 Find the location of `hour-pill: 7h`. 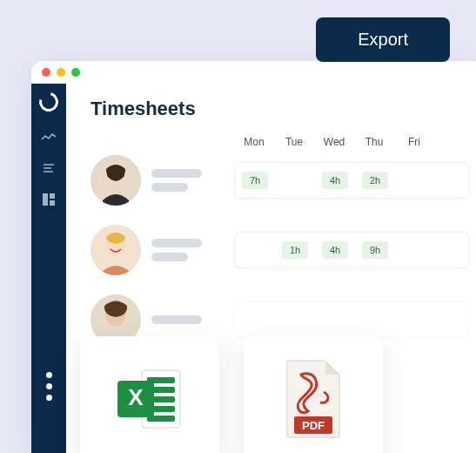

hour-pill: 7h is located at coordinates (255, 180).